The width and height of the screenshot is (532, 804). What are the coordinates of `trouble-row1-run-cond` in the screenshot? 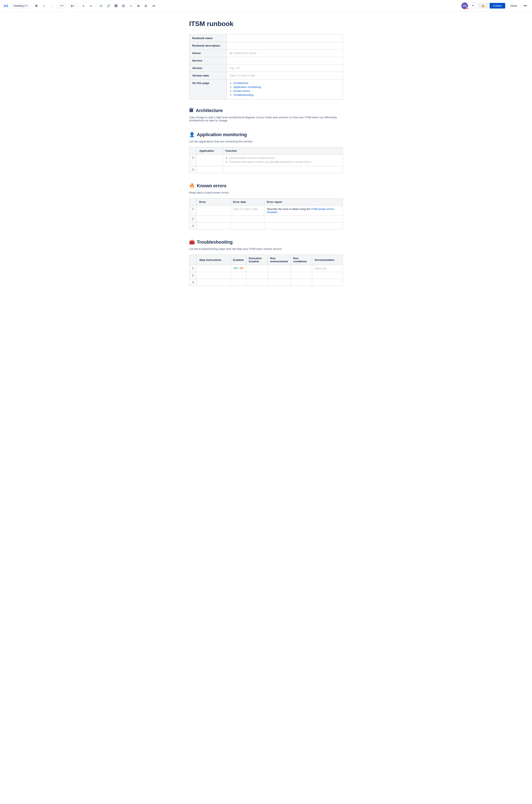 It's located at (301, 269).